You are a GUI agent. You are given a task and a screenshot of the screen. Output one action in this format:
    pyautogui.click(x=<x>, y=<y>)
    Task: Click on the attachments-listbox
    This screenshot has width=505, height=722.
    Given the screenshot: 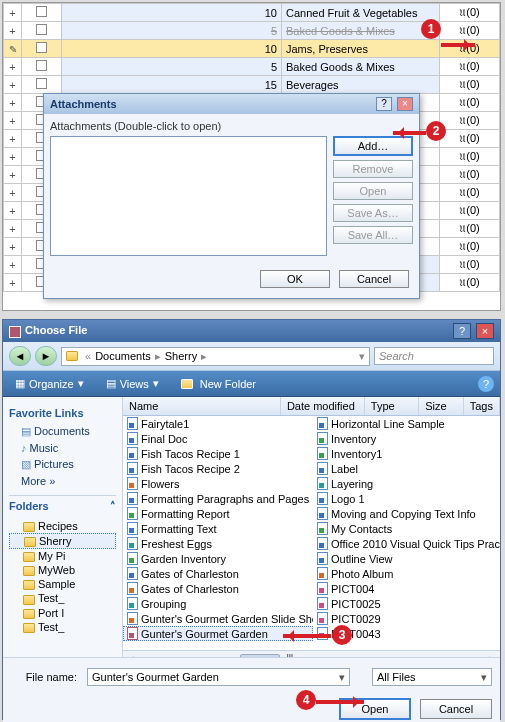 What is the action you would take?
    pyautogui.click(x=188, y=196)
    